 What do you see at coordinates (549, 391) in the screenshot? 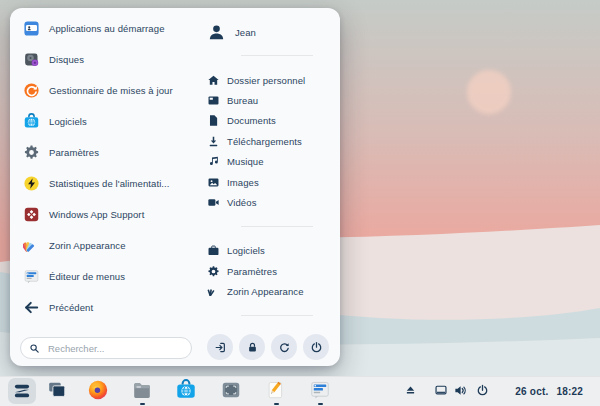
I see `taskbar-clock: 26 oct. 18:22` at bounding box center [549, 391].